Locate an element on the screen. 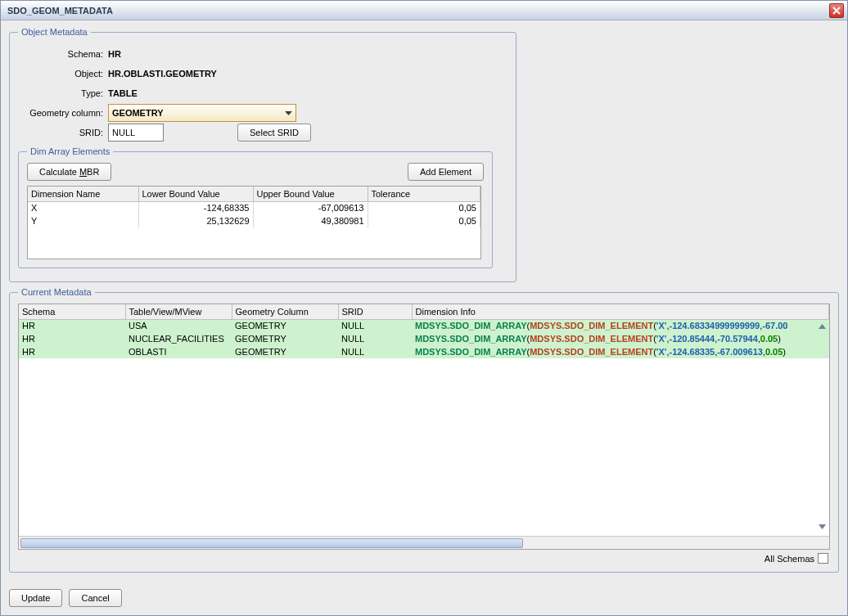  table-row: HROBLASTIGEOMETRYNULLMDSYS.SDO_DIM_ARRAY… is located at coordinates (424, 352).